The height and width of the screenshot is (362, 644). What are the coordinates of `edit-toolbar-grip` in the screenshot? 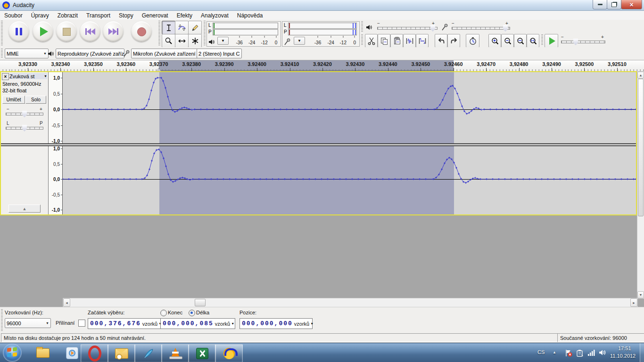 It's located at (362, 40).